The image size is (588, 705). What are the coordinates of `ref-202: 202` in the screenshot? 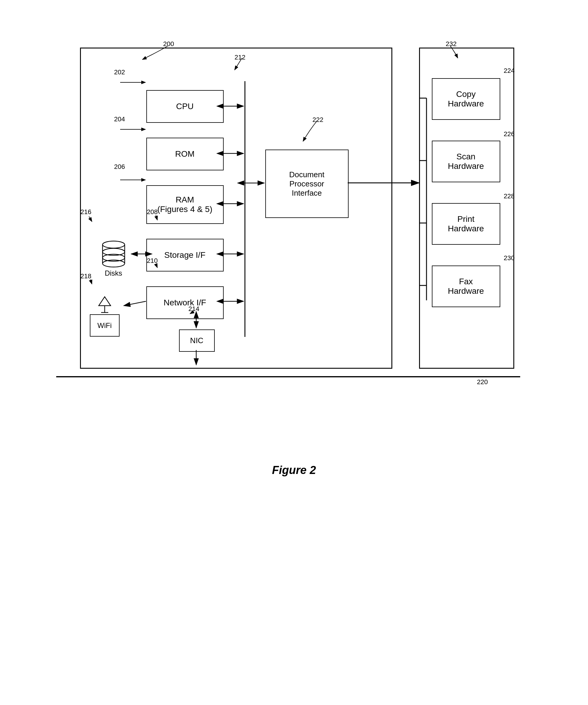 It's located at (120, 73).